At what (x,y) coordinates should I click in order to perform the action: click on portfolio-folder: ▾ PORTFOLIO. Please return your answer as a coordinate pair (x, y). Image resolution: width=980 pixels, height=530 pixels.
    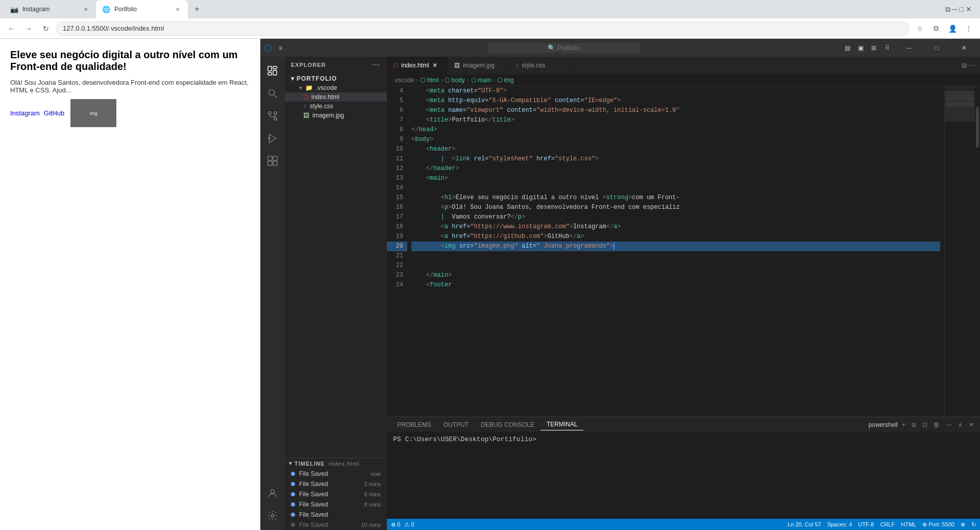
    Looking at the image, I should click on (336, 79).